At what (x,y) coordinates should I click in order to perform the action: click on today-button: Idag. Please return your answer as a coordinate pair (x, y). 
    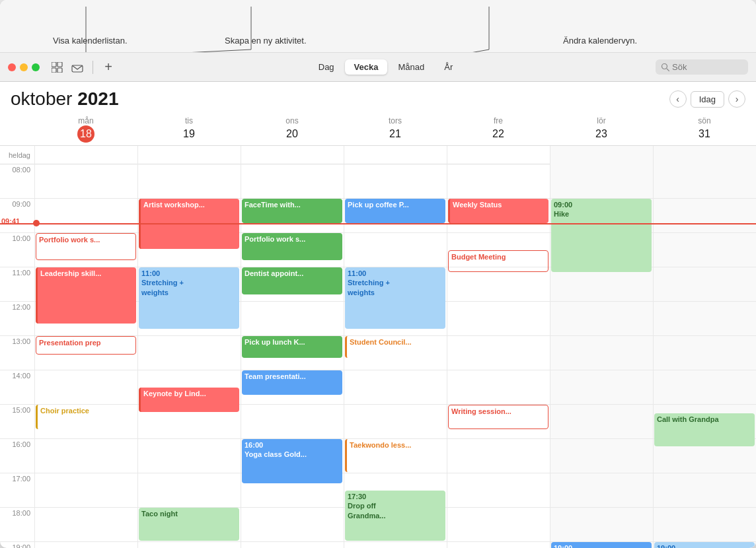
    Looking at the image, I should click on (707, 99).